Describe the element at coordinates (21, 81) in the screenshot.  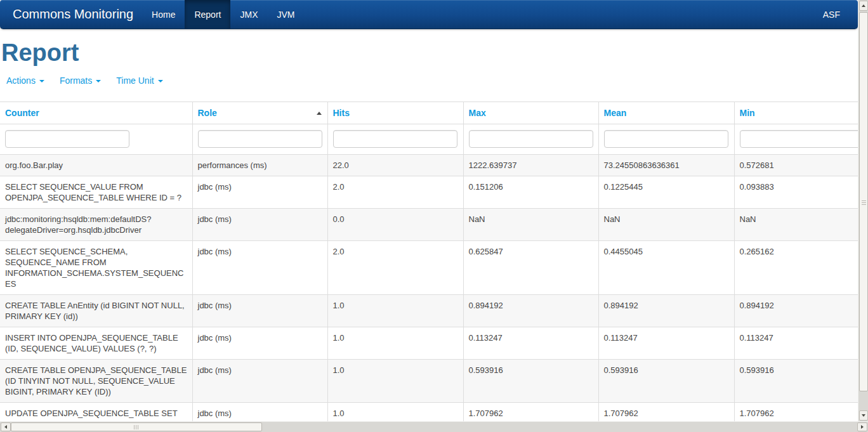
I see `actions-menu-label: Actions` at that location.